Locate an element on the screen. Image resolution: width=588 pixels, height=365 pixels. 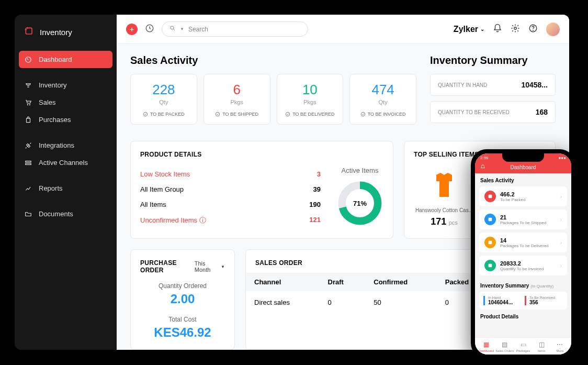
po-qty-label: Quantity Ordered is located at coordinates (183, 286).